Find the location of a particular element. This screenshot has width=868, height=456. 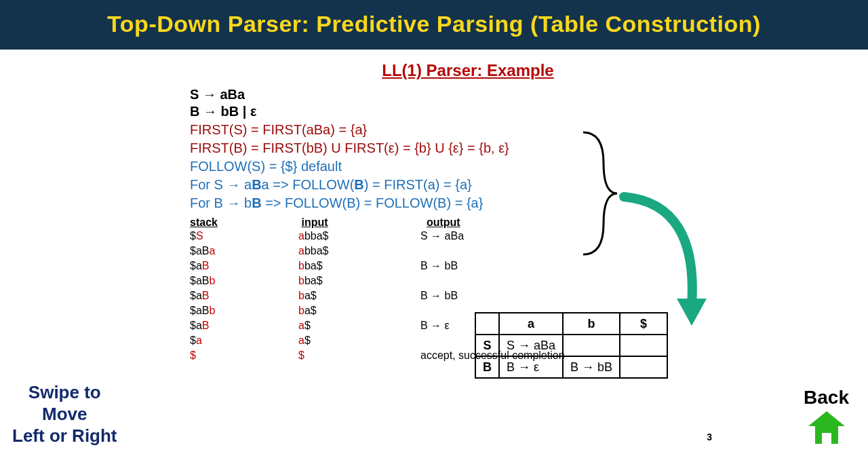

page-title: Top-Down Parser: Predictive Parsing (Tab… is located at coordinates (434, 24).